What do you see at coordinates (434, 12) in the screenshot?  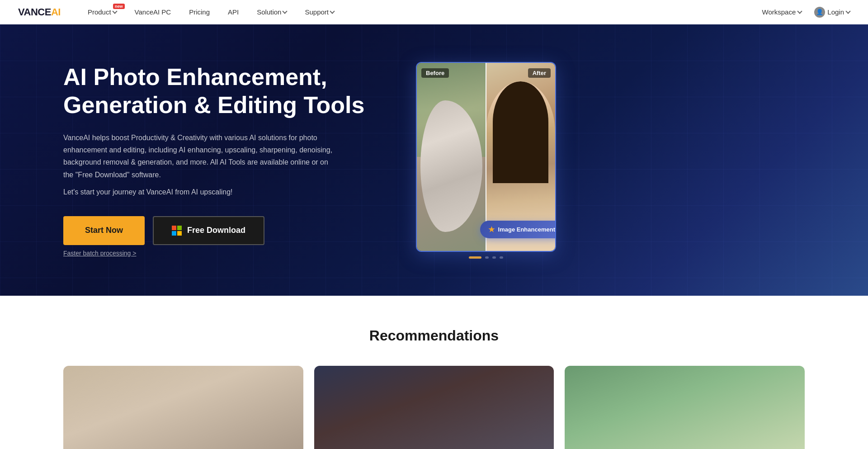 I see `navbar: VANCE AI Product new VanceAI PC Pricing …` at bounding box center [434, 12].